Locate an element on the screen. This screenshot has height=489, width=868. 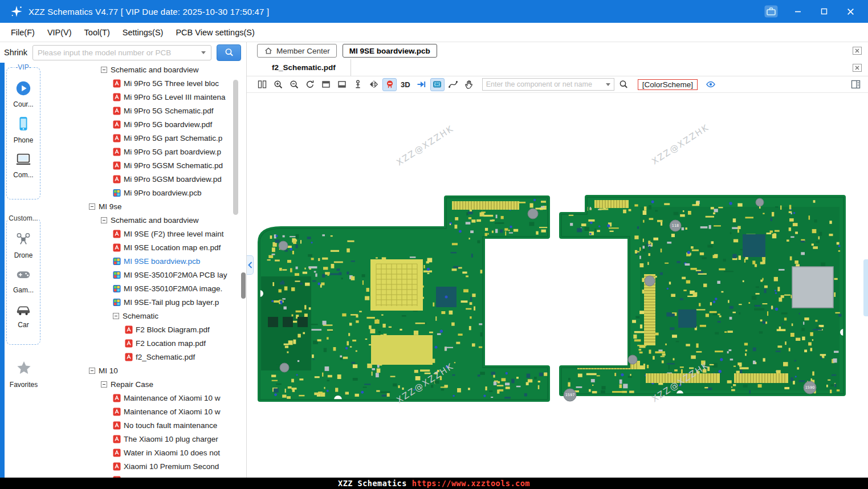
tree-item-label: Mi 9Pro 5G boardview.pdf is located at coordinates (168, 124).